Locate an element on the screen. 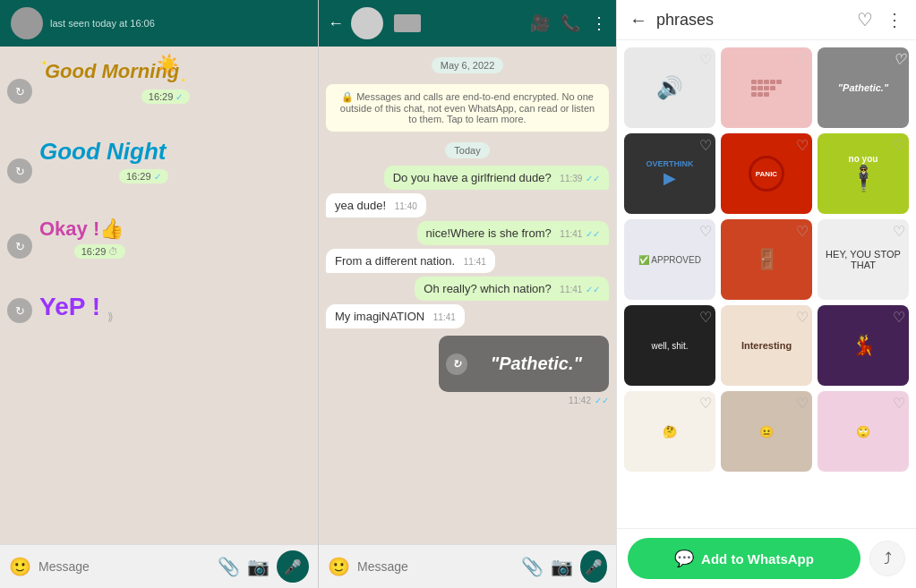  sticker-cell: 😐 ♡ is located at coordinates (766, 431).